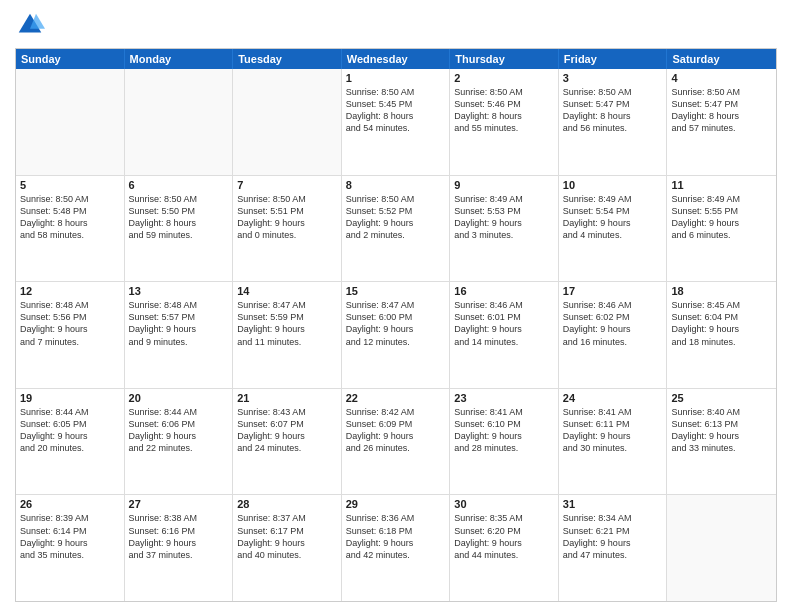 This screenshot has height=612, width=792. What do you see at coordinates (287, 218) in the screenshot?
I see `cell-info: Sunrise: 8:50 AM Sunset: 5:51 PM Dayligh…` at bounding box center [287, 218].